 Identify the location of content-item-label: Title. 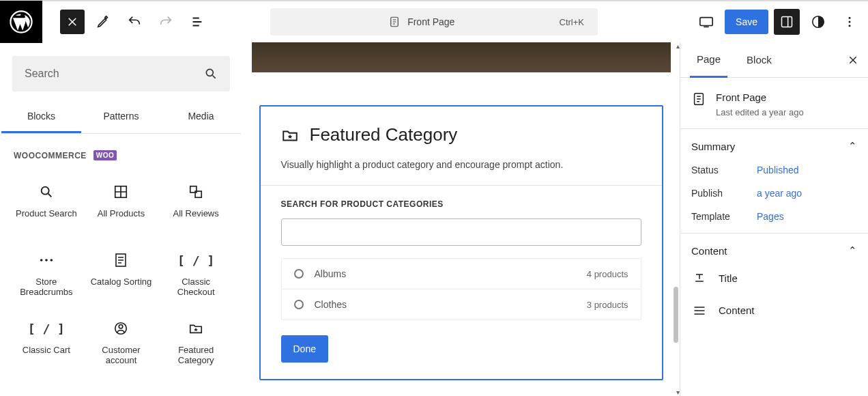
(728, 279).